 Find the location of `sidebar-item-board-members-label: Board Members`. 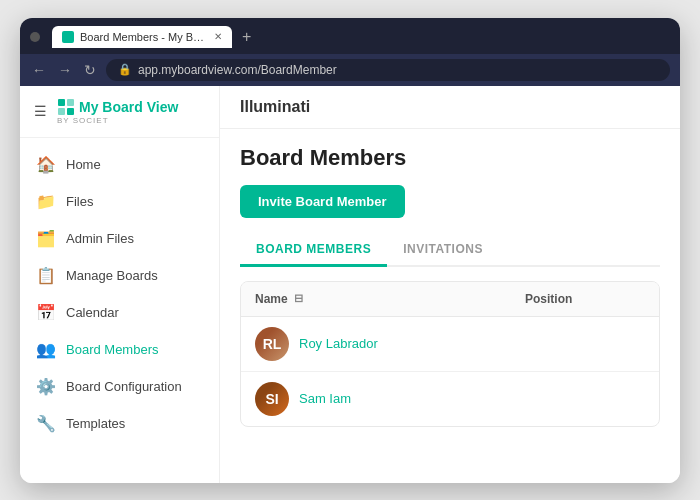

sidebar-item-board-members-label: Board Members is located at coordinates (112, 350).